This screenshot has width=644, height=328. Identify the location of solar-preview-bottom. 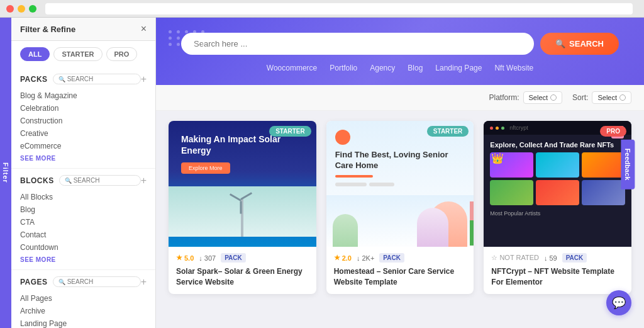
(243, 212).